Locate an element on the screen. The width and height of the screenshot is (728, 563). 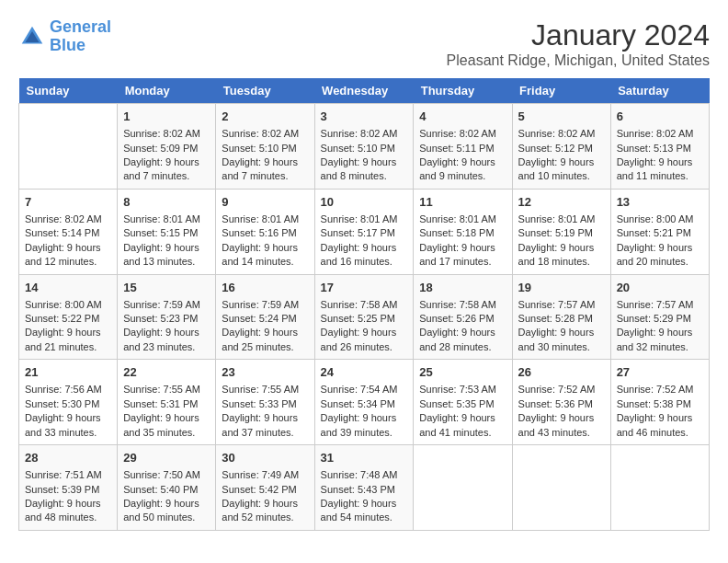
day-info: Sunrise: 7:59 AM Sunset: 5:23 PM Dayligh… is located at coordinates (162, 326).